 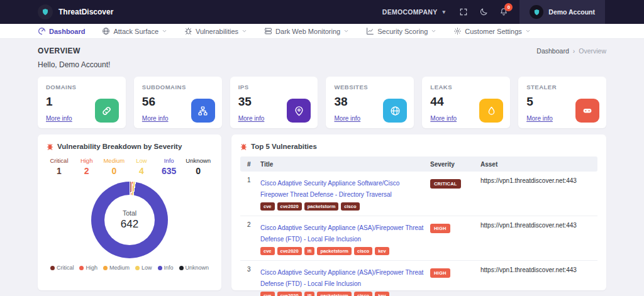 What do you see at coordinates (494, 12) in the screenshot?
I see `topbar-actions: DEMOCOMPANY ▾ 0 Demo Account` at bounding box center [494, 12].